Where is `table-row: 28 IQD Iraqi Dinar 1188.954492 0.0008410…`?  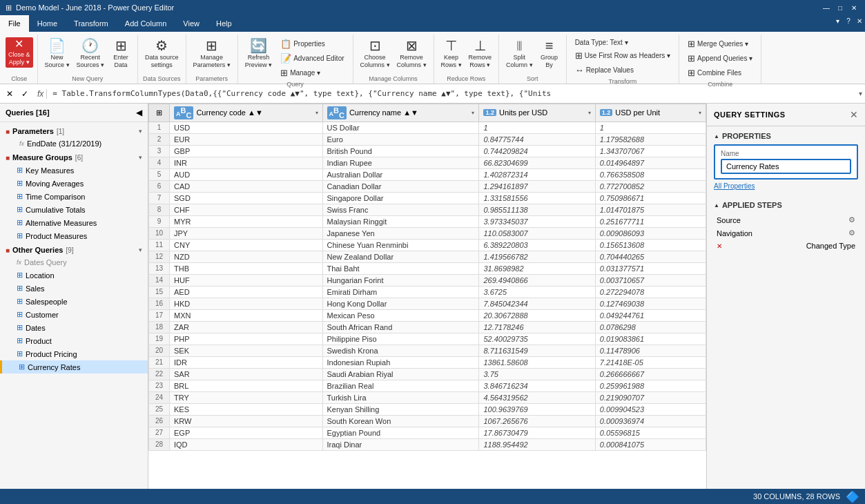
table-row: 28 IQD Iraqi Dinar 1188.954492 0.0008410… is located at coordinates (428, 445).